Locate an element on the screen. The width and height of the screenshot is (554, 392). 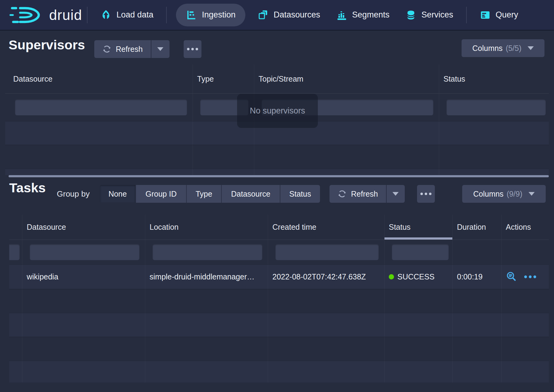
datasources-icon is located at coordinates (263, 15).